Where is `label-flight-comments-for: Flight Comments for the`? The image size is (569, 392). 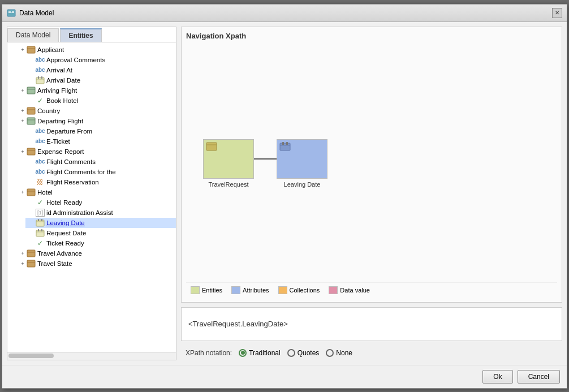
label-flight-comments-for: Flight Comments for the is located at coordinates (81, 172).